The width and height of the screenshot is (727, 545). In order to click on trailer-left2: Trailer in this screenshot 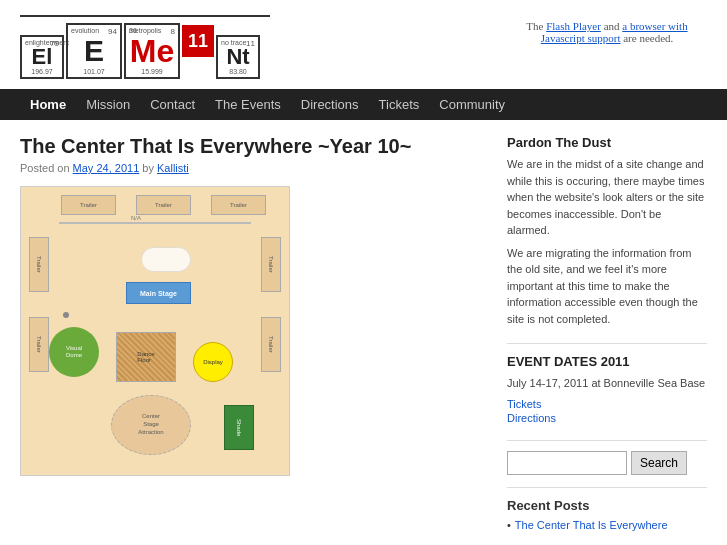, I will do `click(39, 344)`.